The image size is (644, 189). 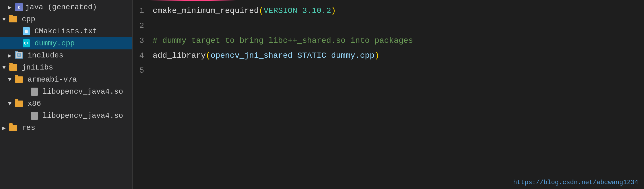 What do you see at coordinates (13, 128) in the screenshot?
I see `res-folder-icon` at bounding box center [13, 128].